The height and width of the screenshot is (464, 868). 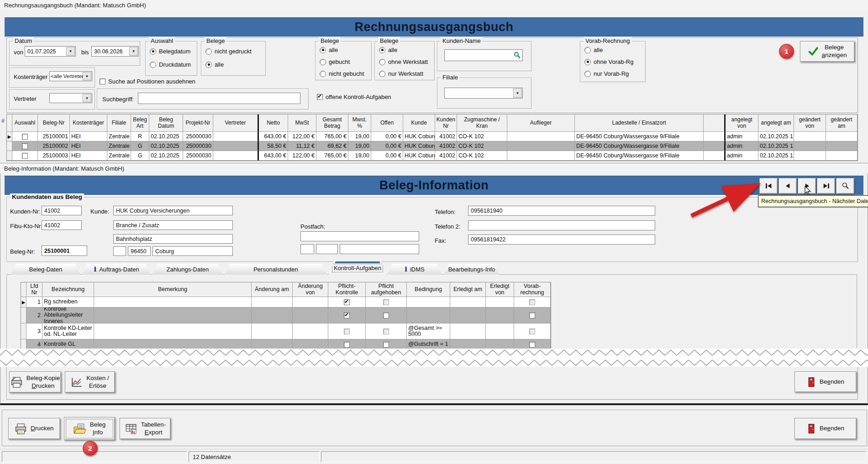 What do you see at coordinates (274, 156) in the screenshot?
I see `cell-netto: 643,00 €` at bounding box center [274, 156].